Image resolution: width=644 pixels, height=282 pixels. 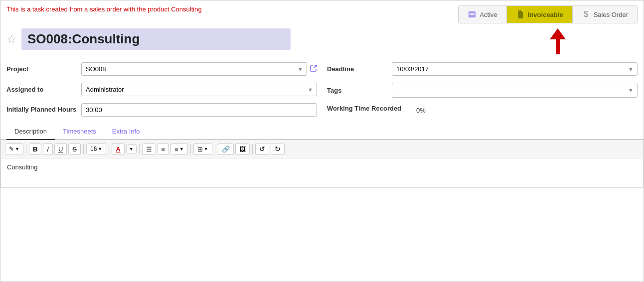 What do you see at coordinates (94, 149) in the screenshot?
I see `font-size-value: 16` at bounding box center [94, 149].